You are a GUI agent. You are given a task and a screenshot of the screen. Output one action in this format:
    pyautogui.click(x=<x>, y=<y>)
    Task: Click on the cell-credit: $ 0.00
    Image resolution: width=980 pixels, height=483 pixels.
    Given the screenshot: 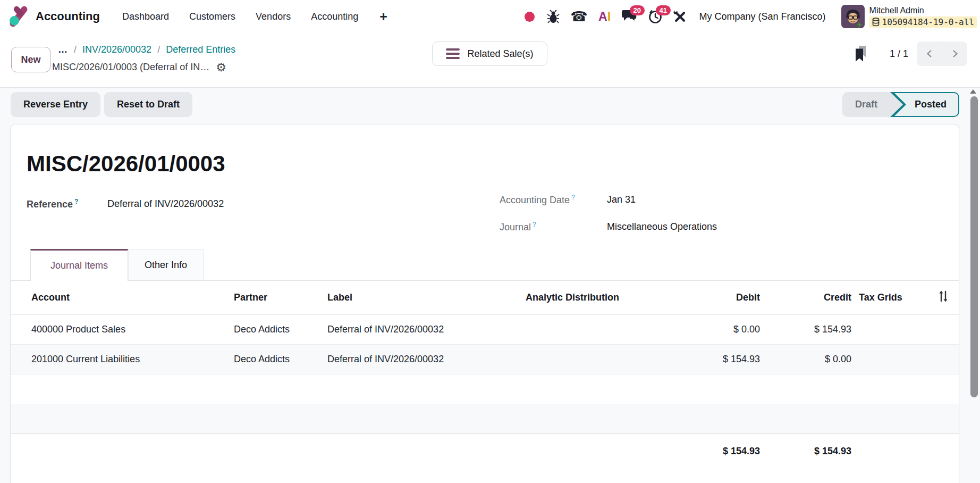 What is the action you would take?
    pyautogui.click(x=813, y=359)
    